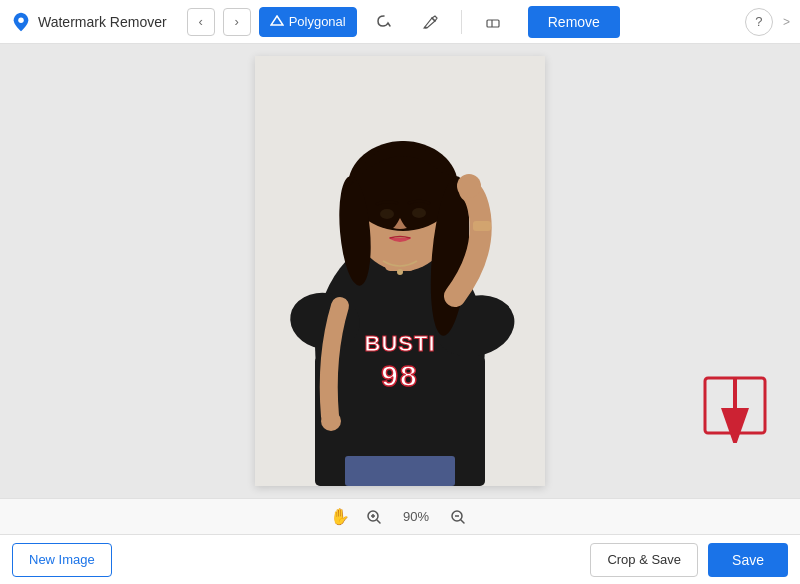 This screenshot has width=800, height=584. Describe the element at coordinates (786, 22) in the screenshot. I see `expand-icon: >` at that location.